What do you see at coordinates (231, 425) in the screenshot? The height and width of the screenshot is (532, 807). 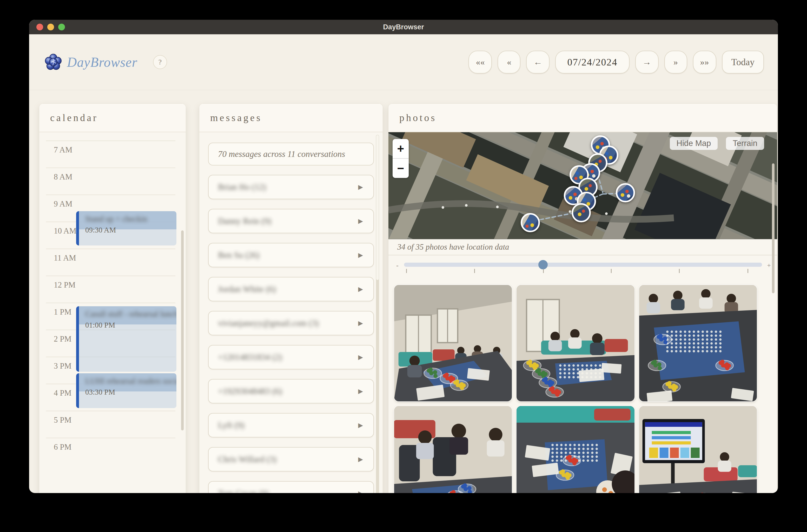 I see `conversation-name: Lyft (9)` at bounding box center [231, 425].